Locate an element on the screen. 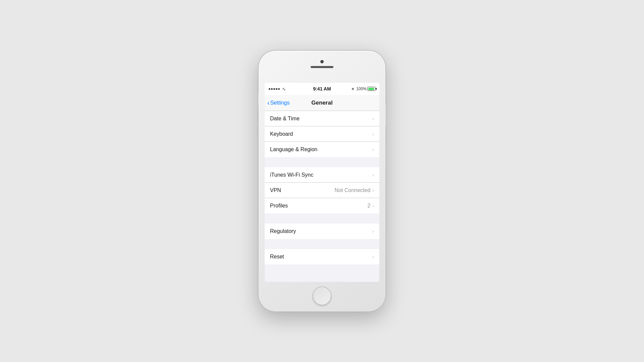 The width and height of the screenshot is (644, 362). status-time: 9:41 AM is located at coordinates (322, 89).